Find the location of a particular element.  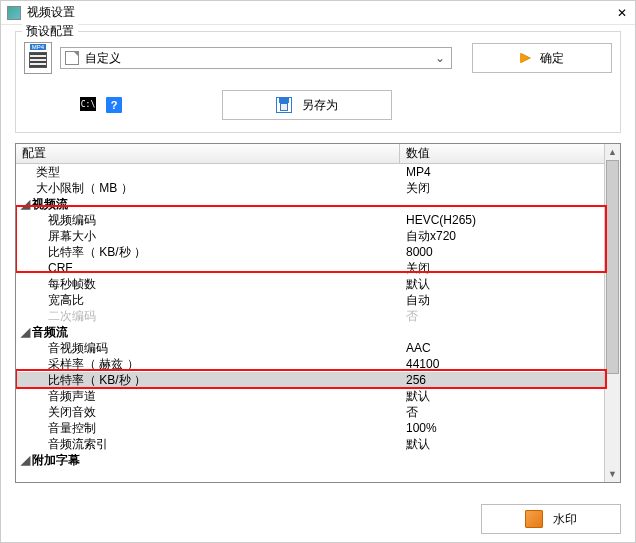

row-key: 视频编码 is located at coordinates (72, 220).